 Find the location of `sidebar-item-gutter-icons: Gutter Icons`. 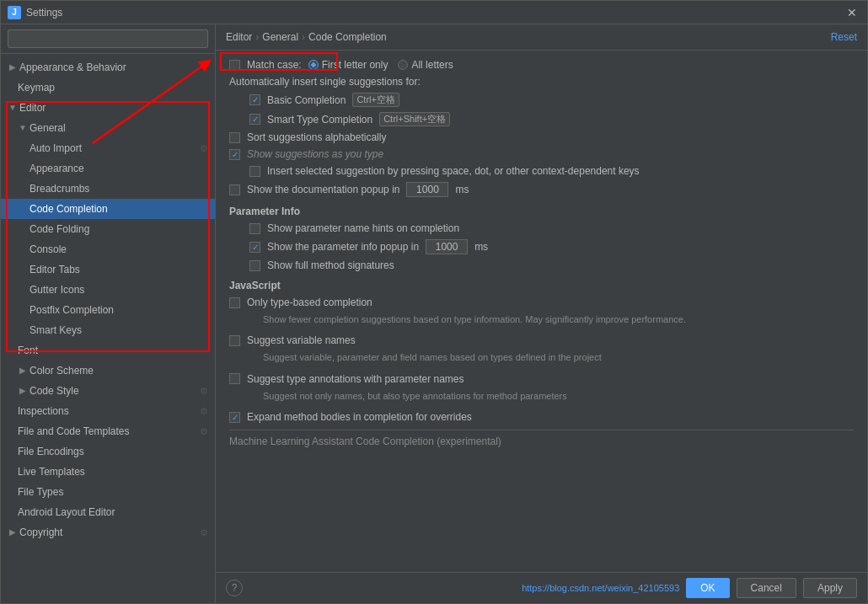

sidebar-item-gutter-icons: Gutter Icons is located at coordinates (108, 290).